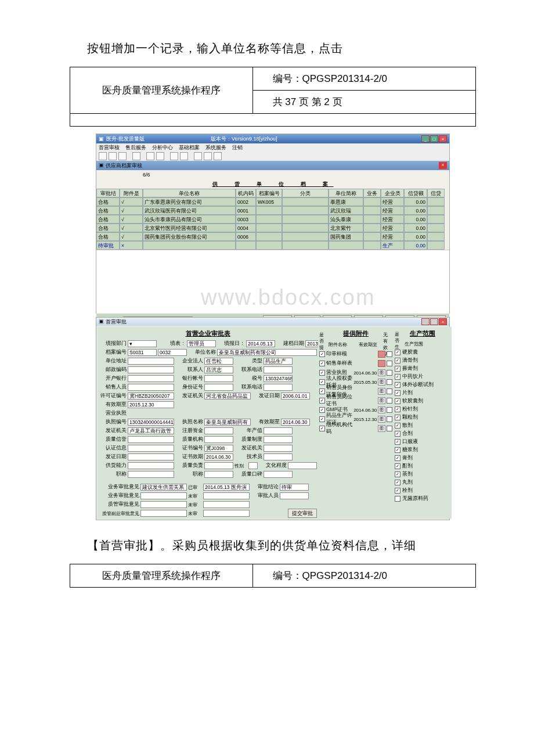 This screenshot has height=756, width=534. What do you see at coordinates (151, 457) in the screenshot?
I see `cert-date` at bounding box center [151, 457].